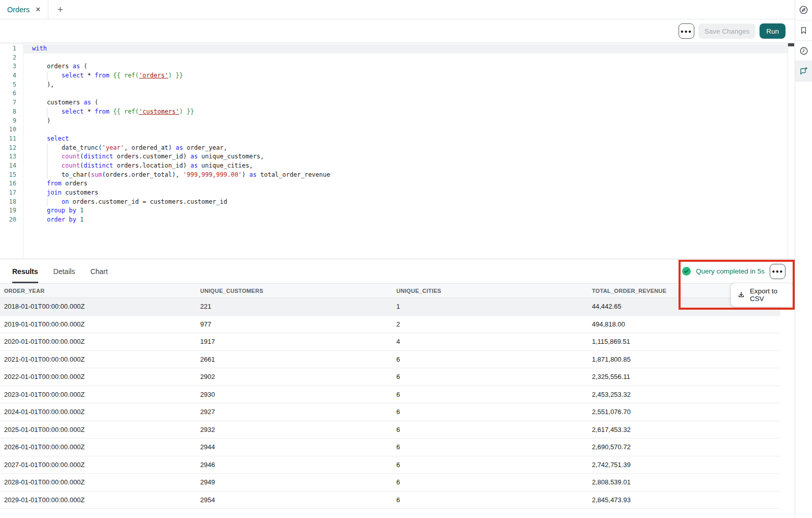 This screenshot has height=518, width=812. Describe the element at coordinates (687, 31) in the screenshot. I see `more-options-button: ●●●` at that location.